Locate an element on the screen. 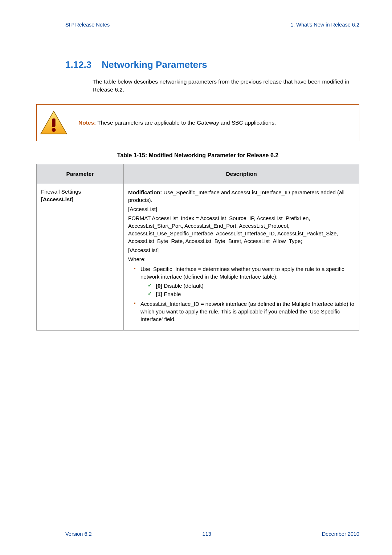 This screenshot has height=555, width=392. note-text: These parameters are applicable to the G… is located at coordinates (186, 123).